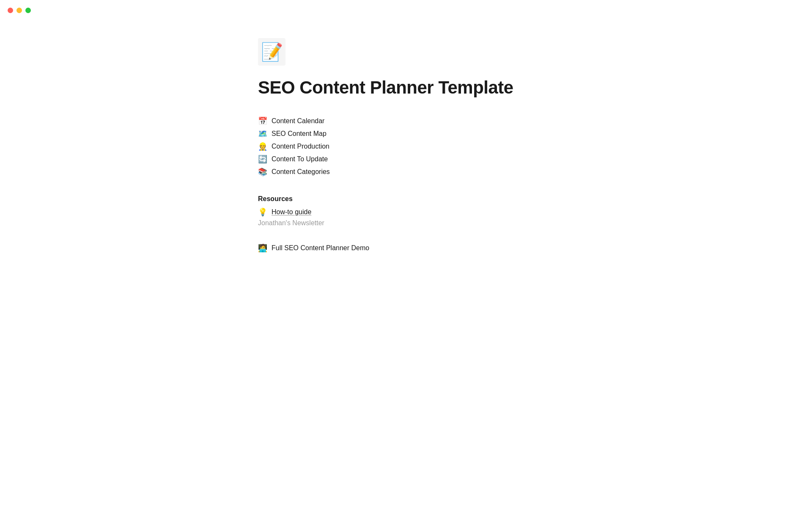 The image size is (812, 508). What do you see at coordinates (19, 10) in the screenshot?
I see `minimize-button` at bounding box center [19, 10].